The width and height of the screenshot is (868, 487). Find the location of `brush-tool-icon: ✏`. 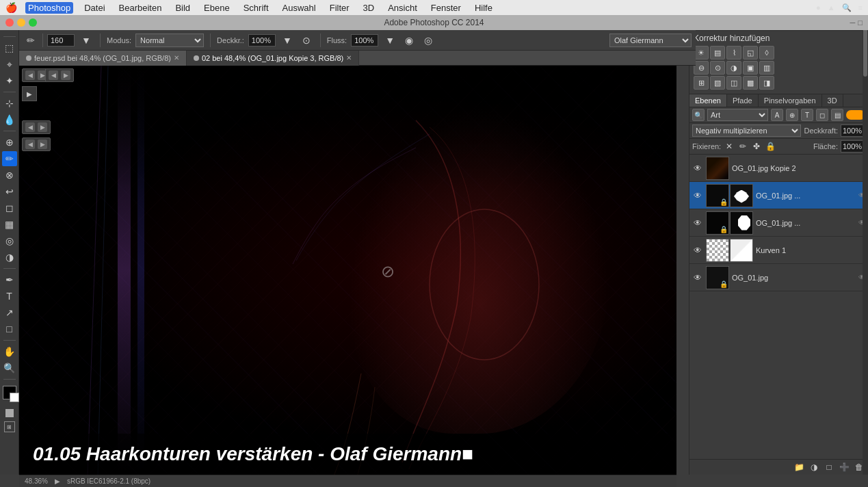

brush-tool-icon: ✏ is located at coordinates (31, 40).